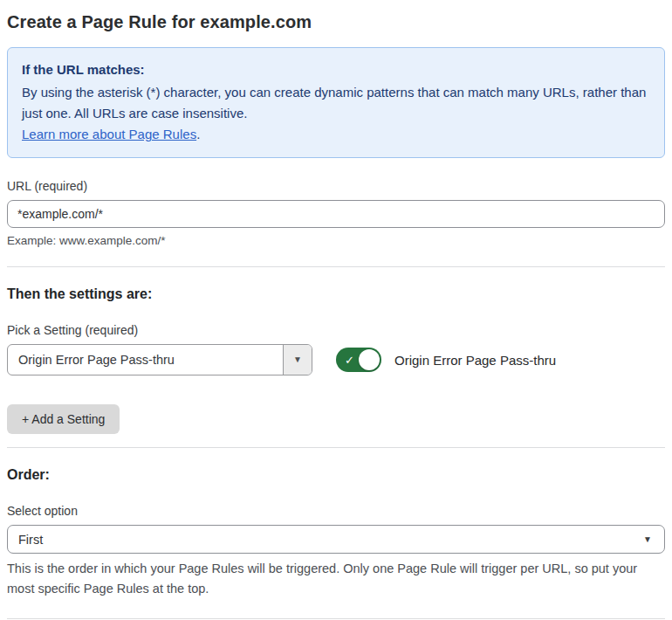 The height and width of the screenshot is (620, 672). I want to click on setting-row: Origin Error Page Pass-thru ▼ ✓ Origin E…, so click(336, 360).